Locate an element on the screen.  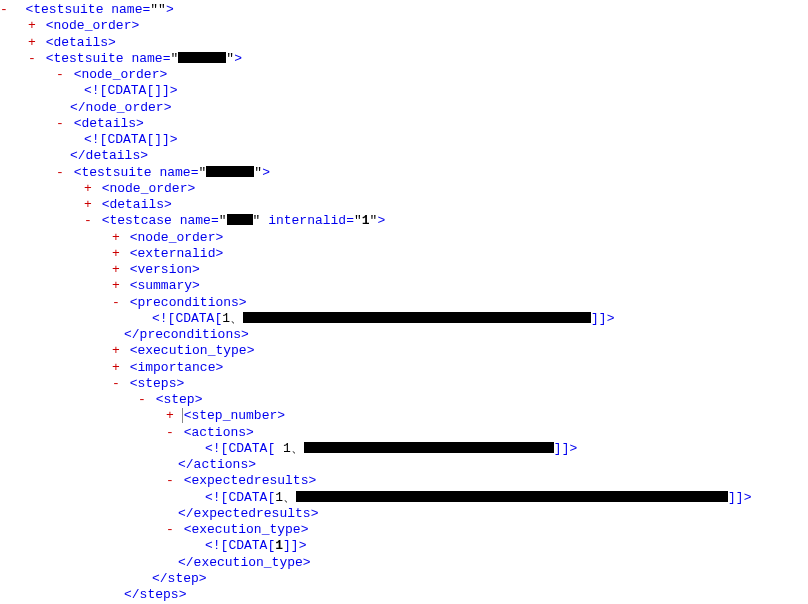
cdata-actions: <![CDATA[ 1、]]> is located at coordinates (404, 449).